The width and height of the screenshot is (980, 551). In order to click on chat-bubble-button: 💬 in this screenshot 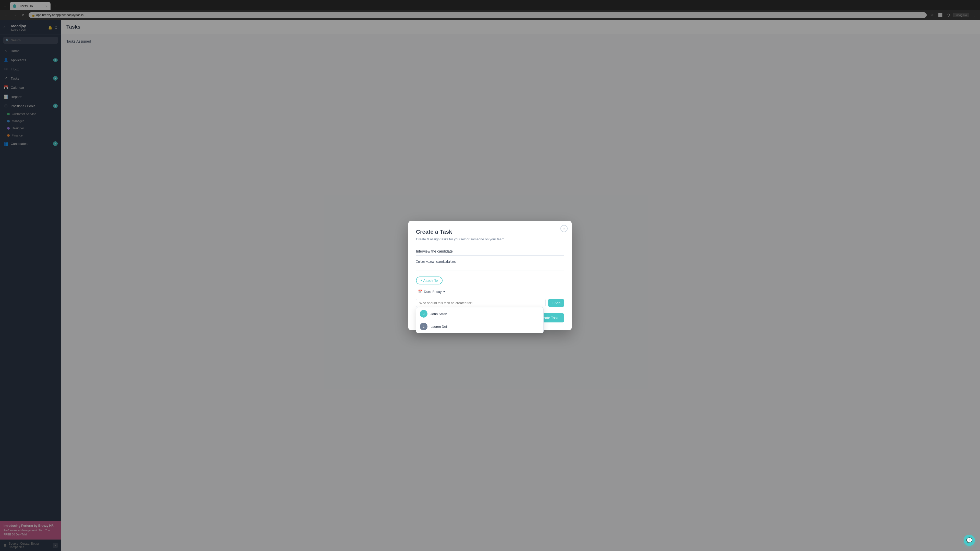, I will do `click(969, 540)`.